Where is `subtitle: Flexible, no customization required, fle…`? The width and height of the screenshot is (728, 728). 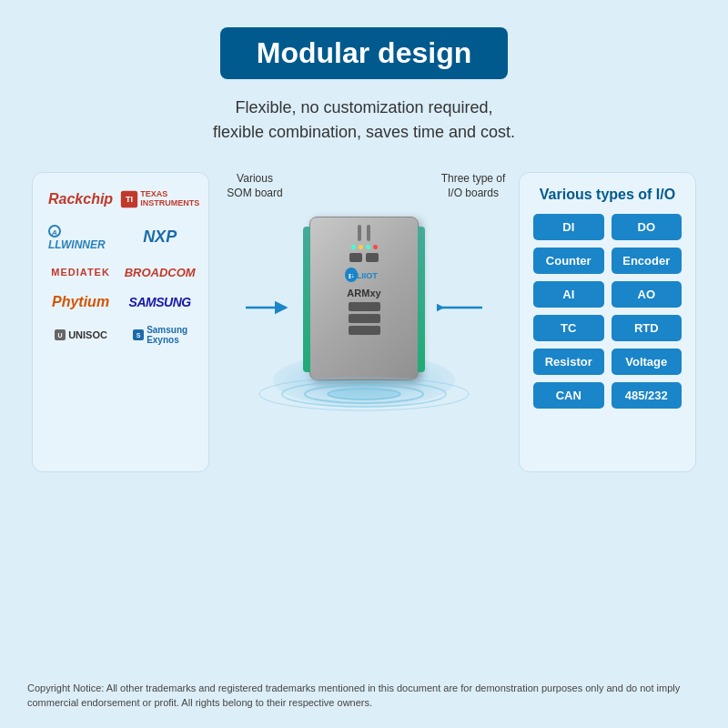
subtitle: Flexible, no customization required, fle… is located at coordinates (364, 120).